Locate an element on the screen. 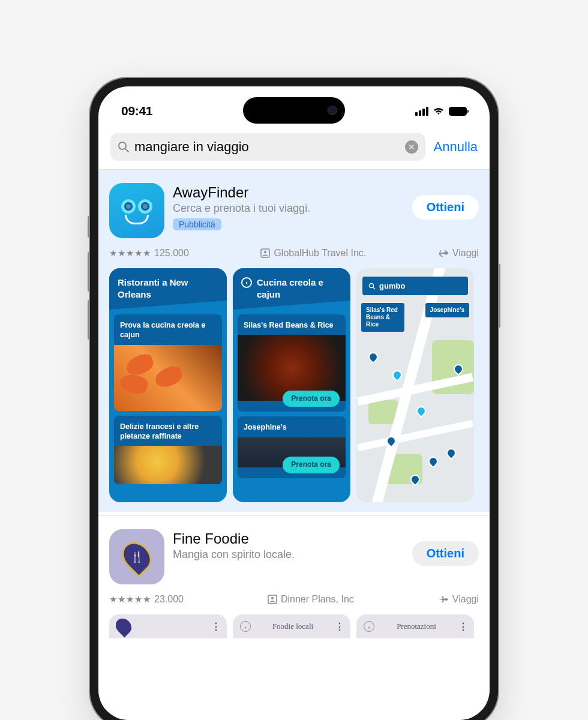 The height and width of the screenshot is (720, 588). developer: GlobalHub Travel Inc. is located at coordinates (313, 253).